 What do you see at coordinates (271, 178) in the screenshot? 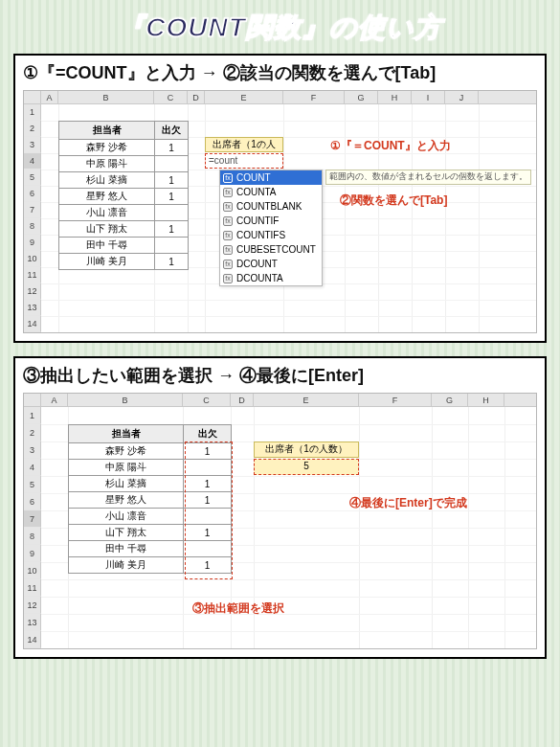
I see `autocomplete-item: fxCOUNT` at bounding box center [271, 178].